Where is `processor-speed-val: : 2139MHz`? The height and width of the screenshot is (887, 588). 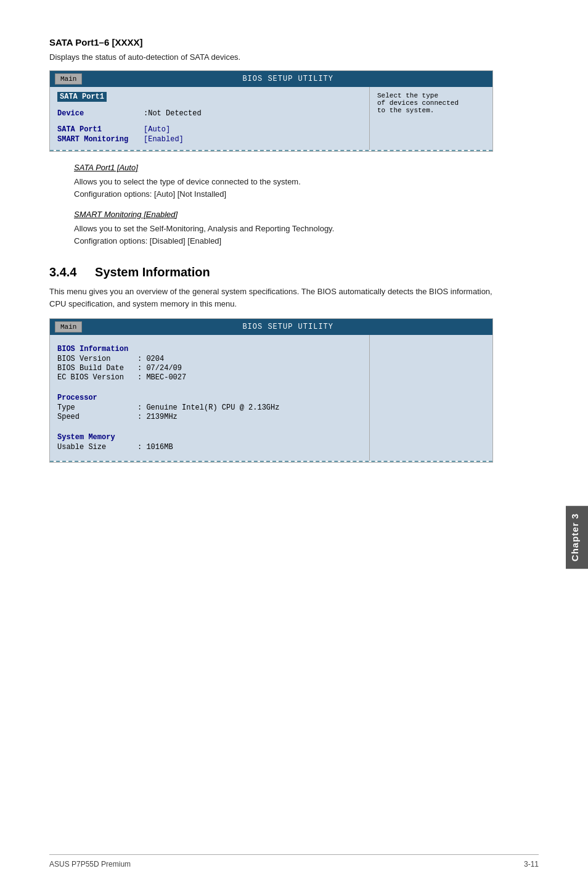 processor-speed-val: : 2139MHz is located at coordinates (158, 417).